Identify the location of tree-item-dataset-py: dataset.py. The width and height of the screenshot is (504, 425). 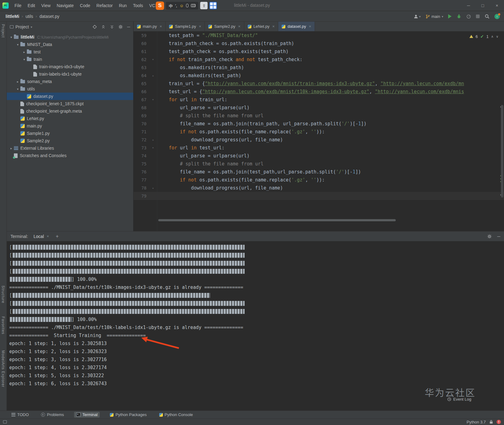
(70, 96).